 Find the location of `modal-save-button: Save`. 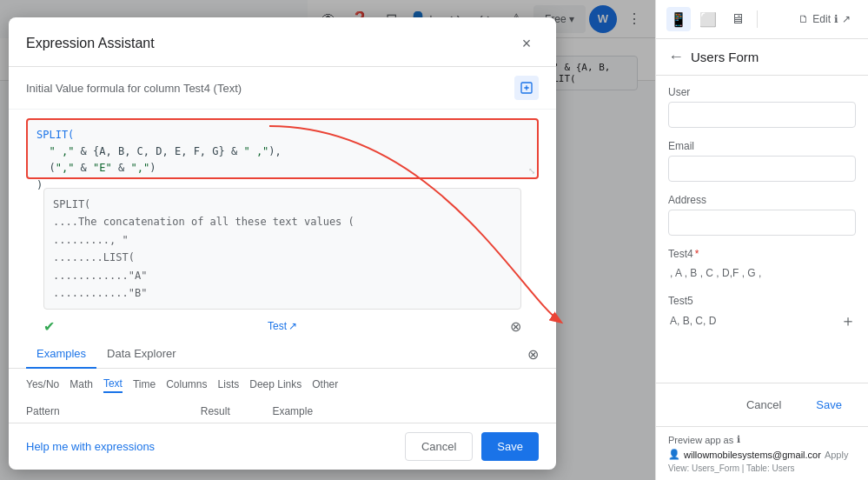

modal-save-button: Save is located at coordinates (510, 447).